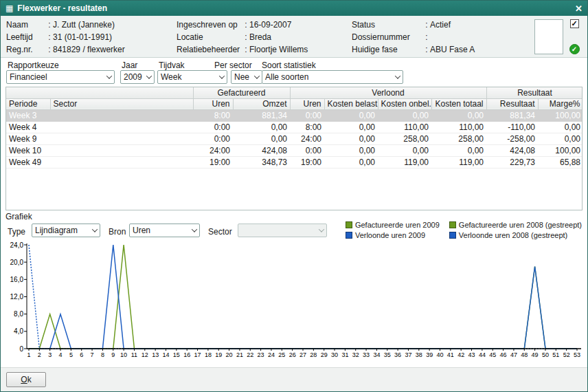  What do you see at coordinates (387, 25) in the screenshot?
I see `field-label: Status` at bounding box center [387, 25].